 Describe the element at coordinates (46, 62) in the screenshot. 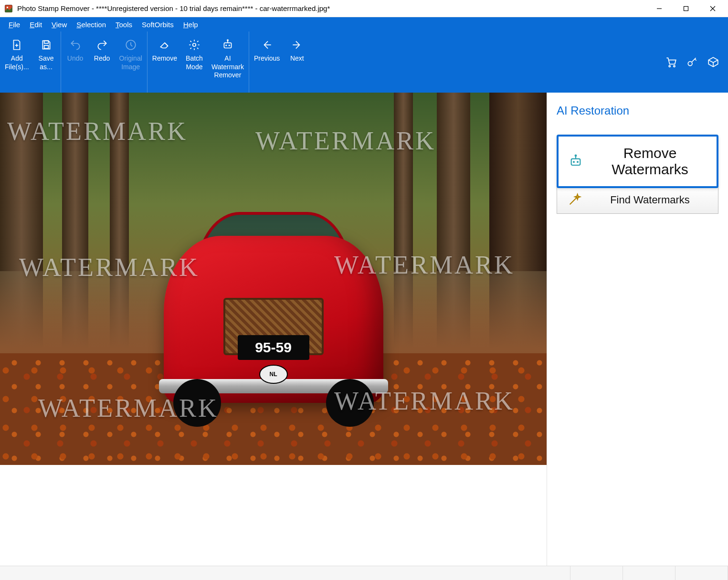

I see `save-as-button: Save as...` at that location.